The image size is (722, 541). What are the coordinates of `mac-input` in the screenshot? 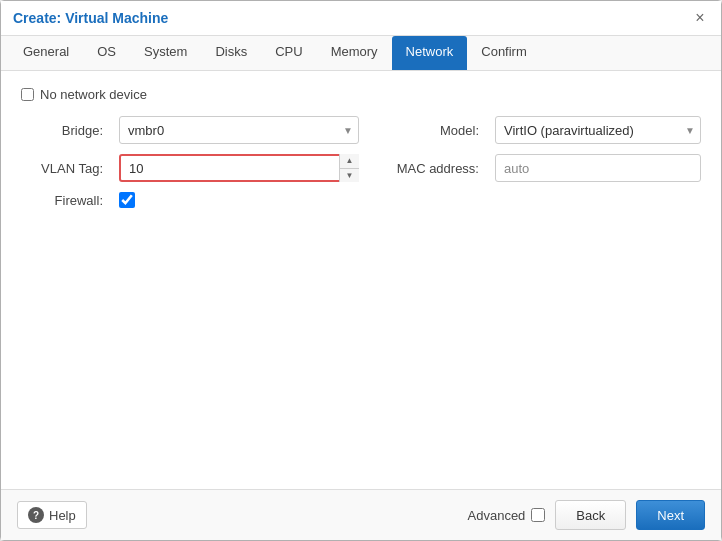 It's located at (598, 168).